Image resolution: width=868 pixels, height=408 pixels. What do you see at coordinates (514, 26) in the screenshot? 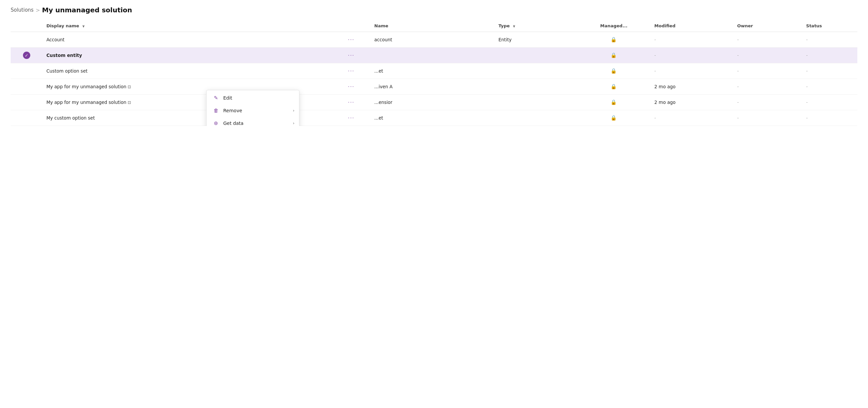
I see `type-sort-icon: ∨` at bounding box center [514, 26].